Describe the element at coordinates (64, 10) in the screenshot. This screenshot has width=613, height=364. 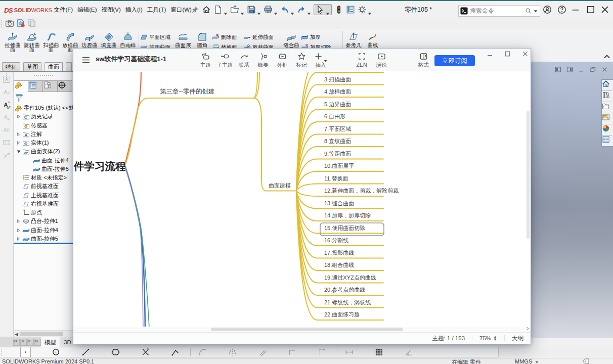
I see `menu-item-0: 文件(F)` at that location.